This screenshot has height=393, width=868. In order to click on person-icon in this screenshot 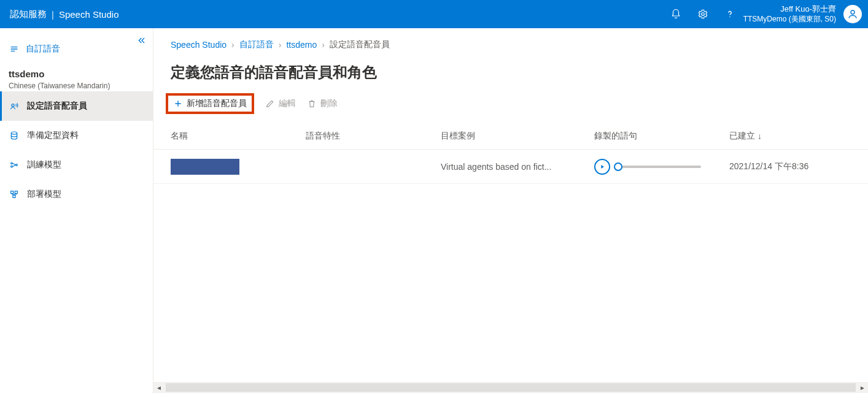, I will do `click(853, 14)`.